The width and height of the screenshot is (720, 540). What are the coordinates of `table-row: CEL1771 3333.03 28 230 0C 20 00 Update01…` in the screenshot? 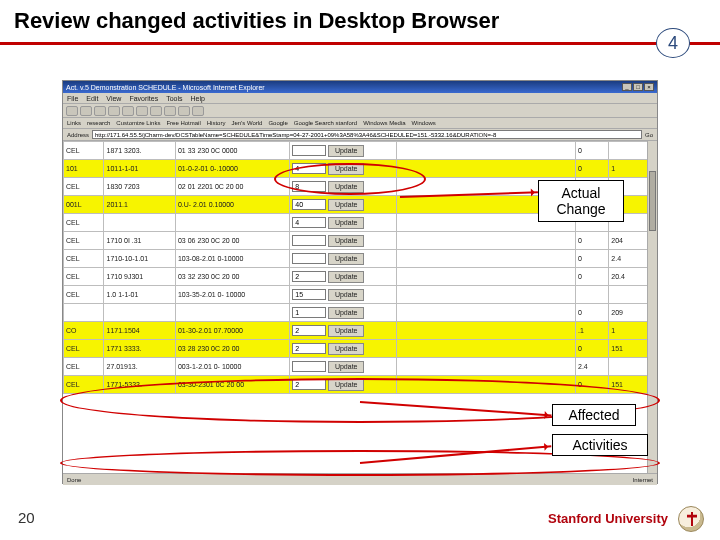 It's located at (360, 349).